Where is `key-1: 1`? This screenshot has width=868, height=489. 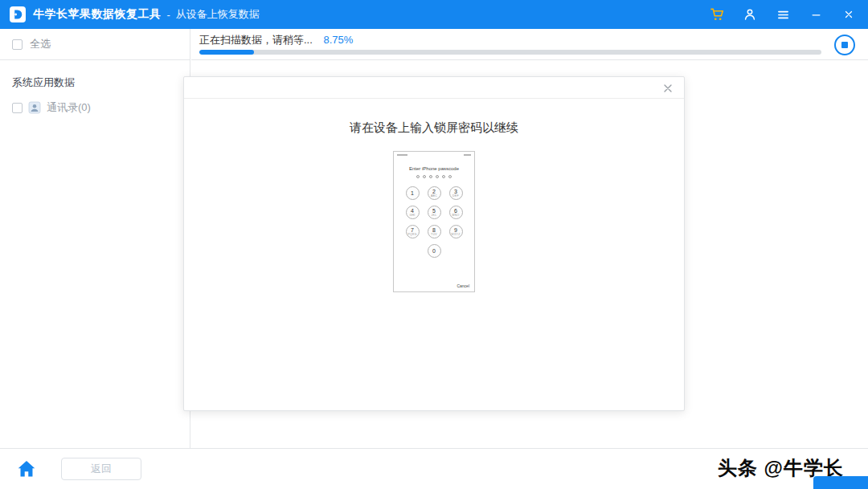
key-1: 1 is located at coordinates (413, 193).